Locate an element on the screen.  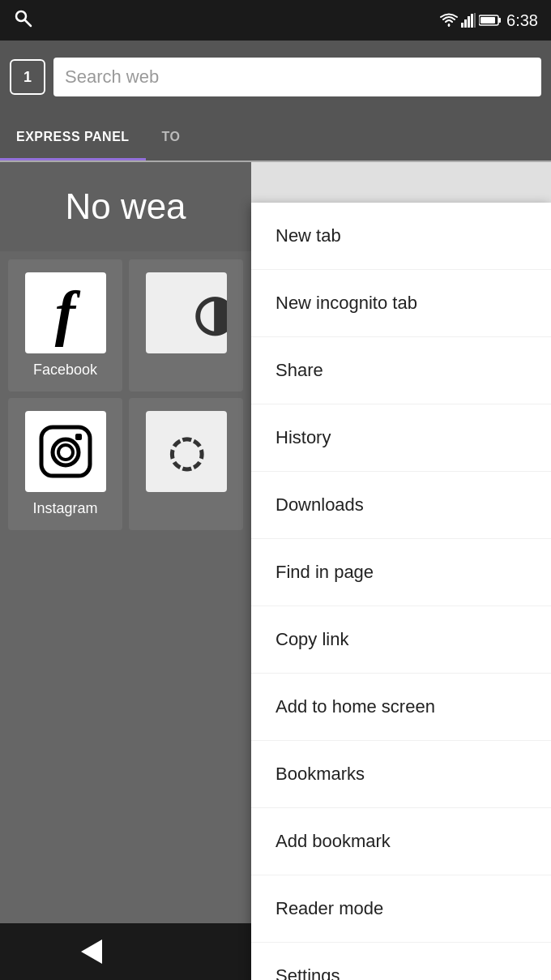
app-item-instagram: Instagram is located at coordinates (65, 464).